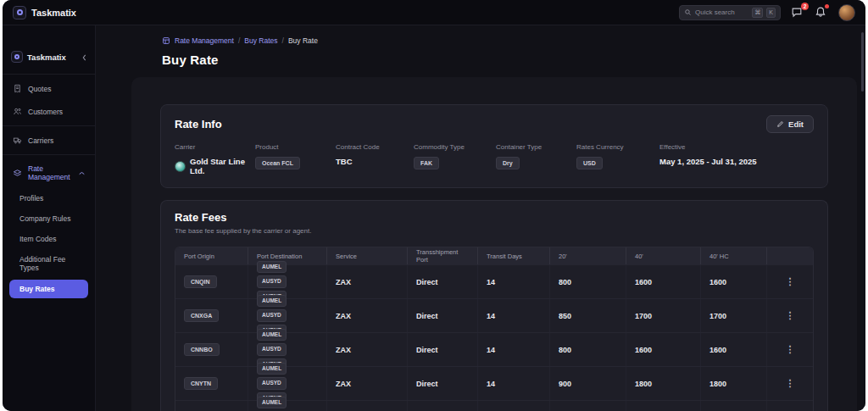  I want to click on table-row: CNNBO AUMELAUSYDAUBNE ZAX Direct 14 800 …, so click(494, 349).